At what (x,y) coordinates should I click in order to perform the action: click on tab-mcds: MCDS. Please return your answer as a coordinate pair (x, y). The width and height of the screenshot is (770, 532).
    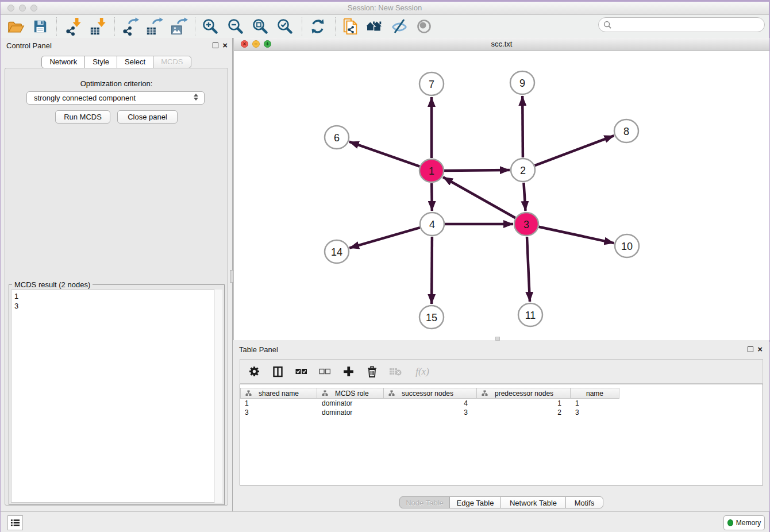
    Looking at the image, I should click on (172, 62).